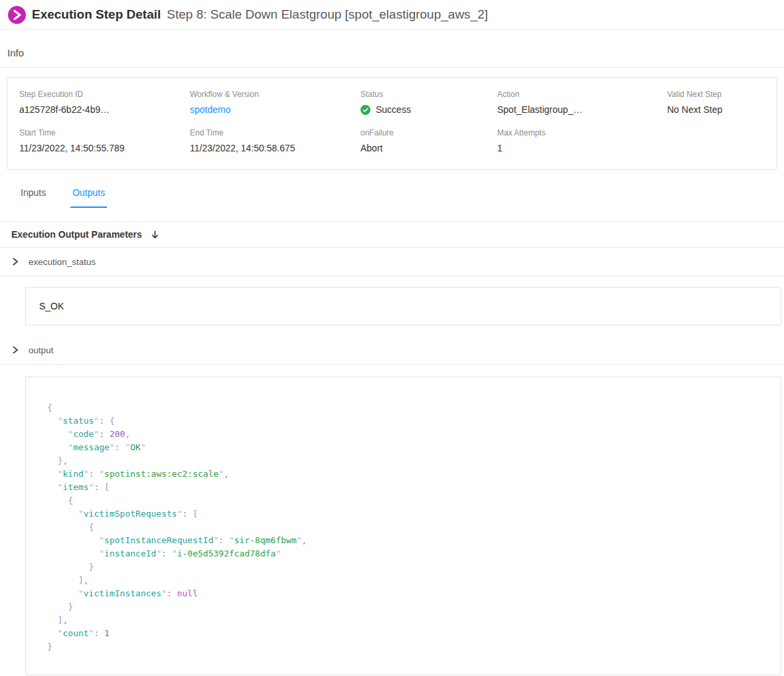 This screenshot has width=784, height=676. I want to click on param-row-output: output, so click(392, 350).